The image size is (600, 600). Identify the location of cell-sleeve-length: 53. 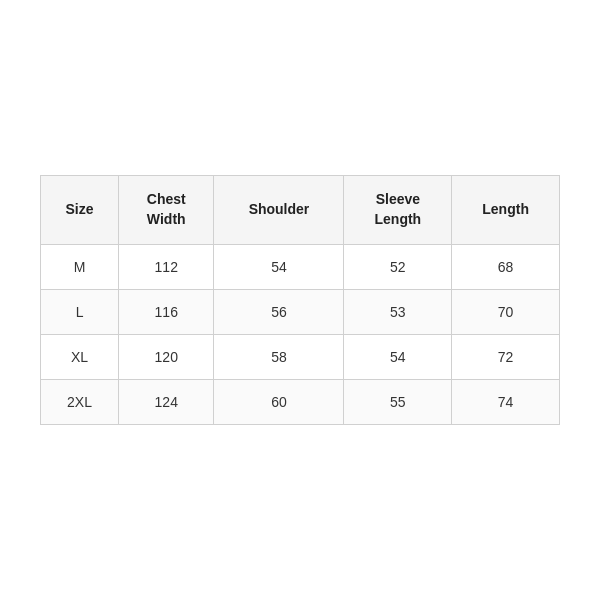
(398, 312).